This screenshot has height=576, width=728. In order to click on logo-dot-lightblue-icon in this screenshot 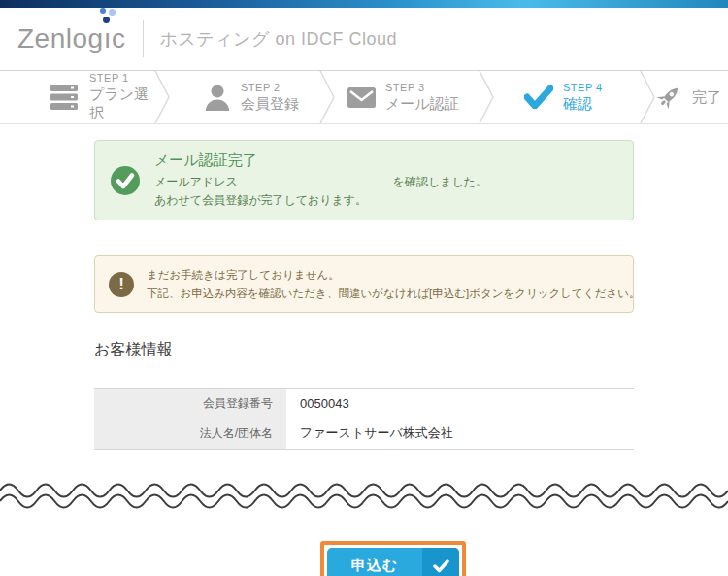, I will do `click(113, 12)`.